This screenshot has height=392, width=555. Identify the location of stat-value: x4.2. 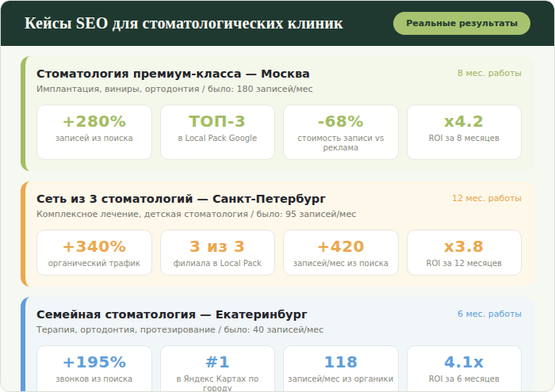
(465, 122).